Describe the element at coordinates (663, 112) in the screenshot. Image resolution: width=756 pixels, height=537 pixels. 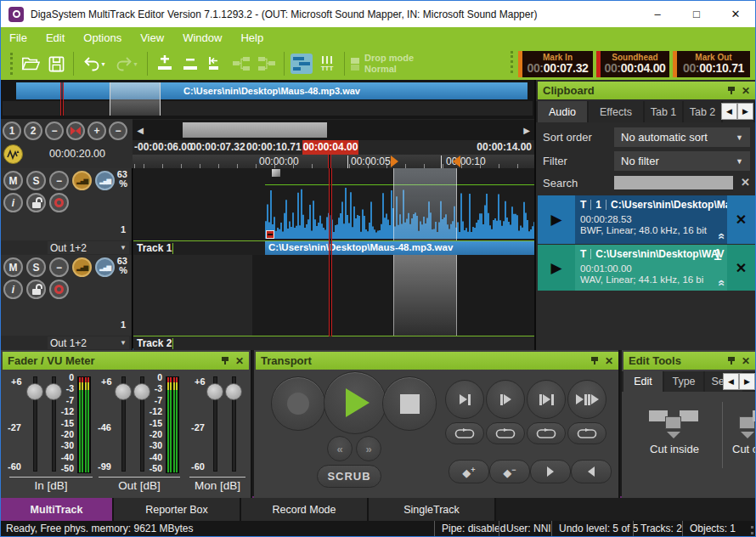
I see `tab-1: Tab 1` at that location.